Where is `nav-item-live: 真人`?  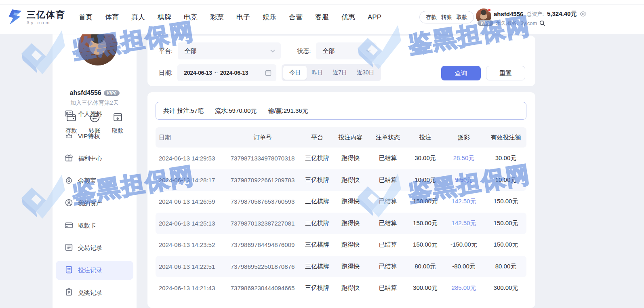
nav-item-live: 真人 is located at coordinates (138, 17).